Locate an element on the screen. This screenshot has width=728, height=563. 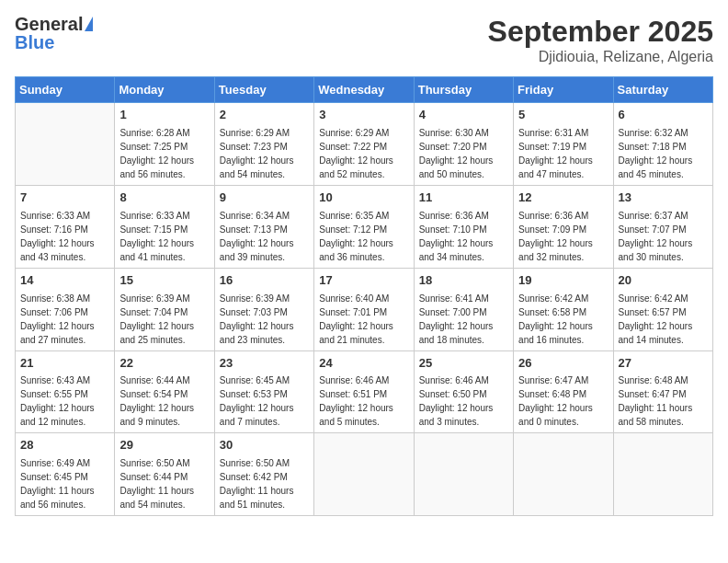
day-info: Sunrise: 6:29 AM Sunset: 7:22 PM Dayligh… is located at coordinates (364, 154).